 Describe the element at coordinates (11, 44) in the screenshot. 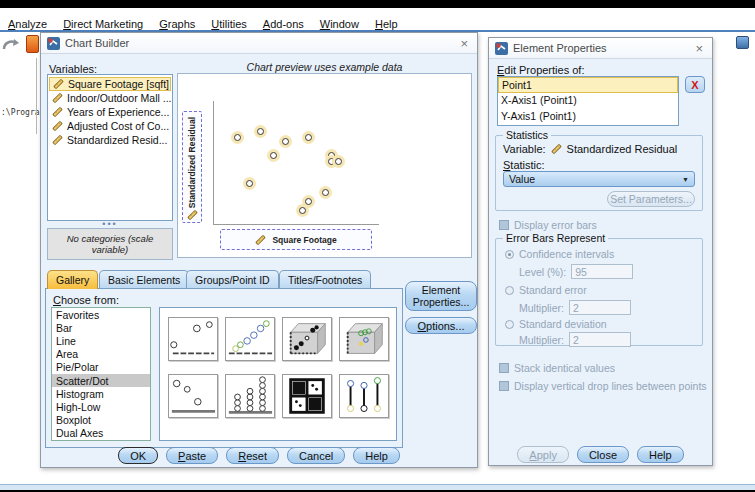

I see `redo-icon` at that location.